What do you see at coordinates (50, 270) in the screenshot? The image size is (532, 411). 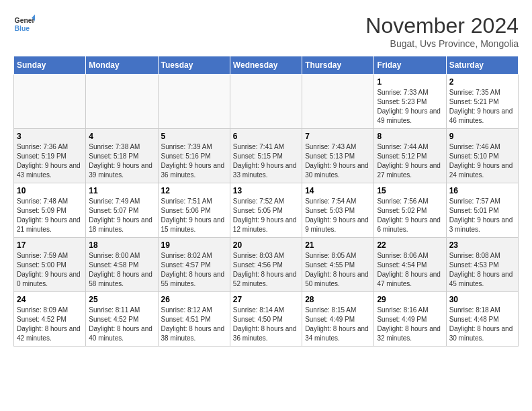 I see `day-info: Sunrise: 7:59 AM Sunset: 5:00 PM Dayligh…` at bounding box center [50, 270].